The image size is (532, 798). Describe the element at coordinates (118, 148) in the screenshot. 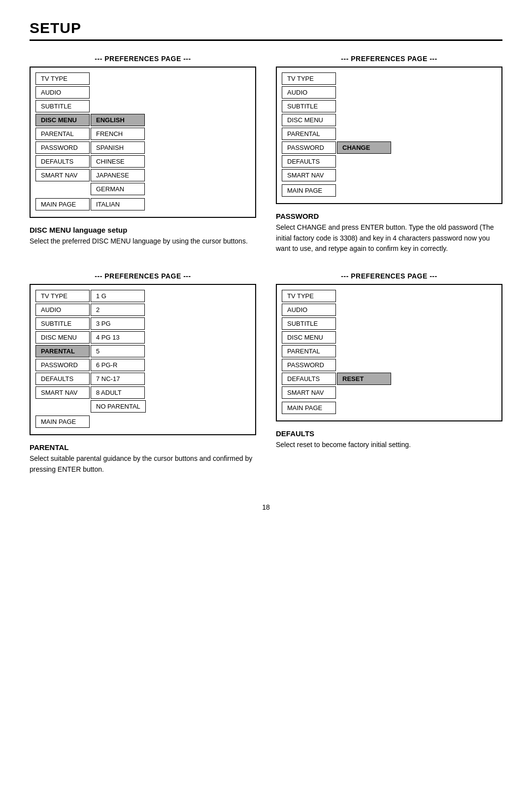

I see `menu-cell: SPANISH` at that location.